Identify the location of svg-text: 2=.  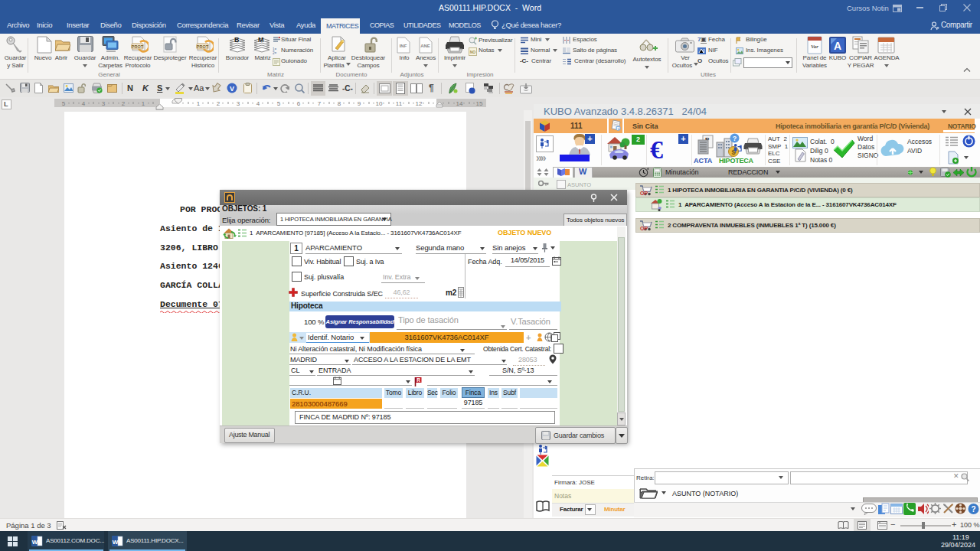
(275, 53).